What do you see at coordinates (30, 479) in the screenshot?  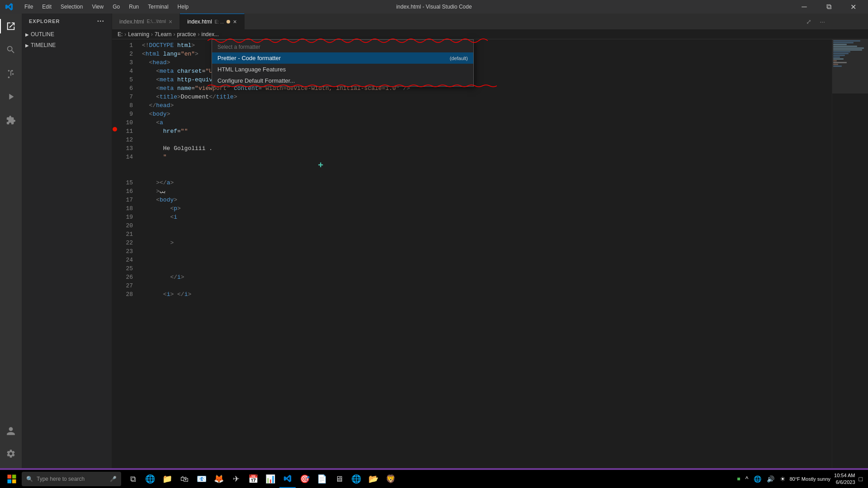 I see `search-magnifier-icon: 🔍` at bounding box center [30, 479].